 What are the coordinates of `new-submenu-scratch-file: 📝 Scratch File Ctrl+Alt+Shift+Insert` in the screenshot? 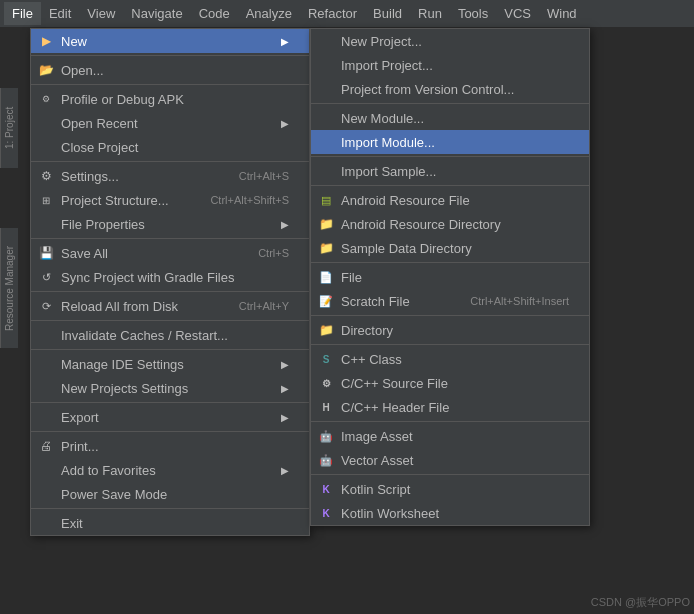 It's located at (450, 301).